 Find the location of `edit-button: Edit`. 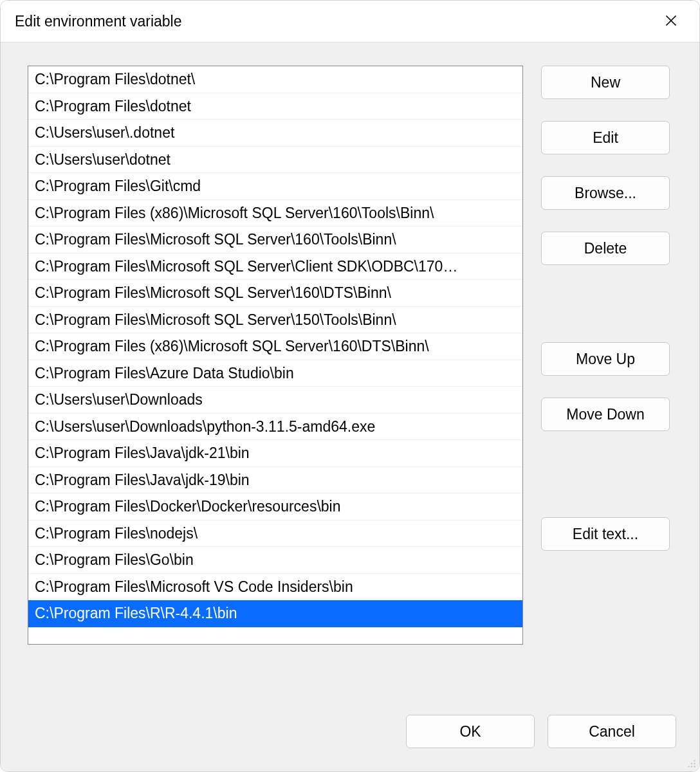

edit-button: Edit is located at coordinates (605, 138).